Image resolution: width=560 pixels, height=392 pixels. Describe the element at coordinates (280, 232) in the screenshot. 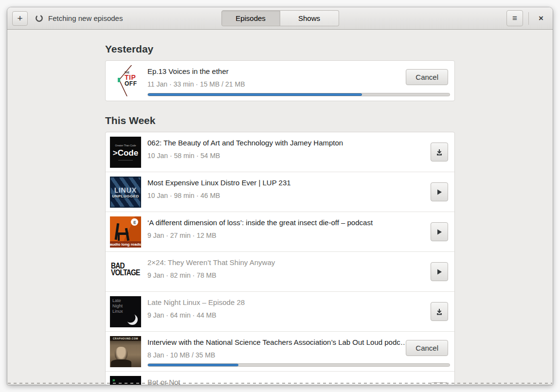

I see `episode-row: (( audio long reads ‘A different dimensi…` at that location.